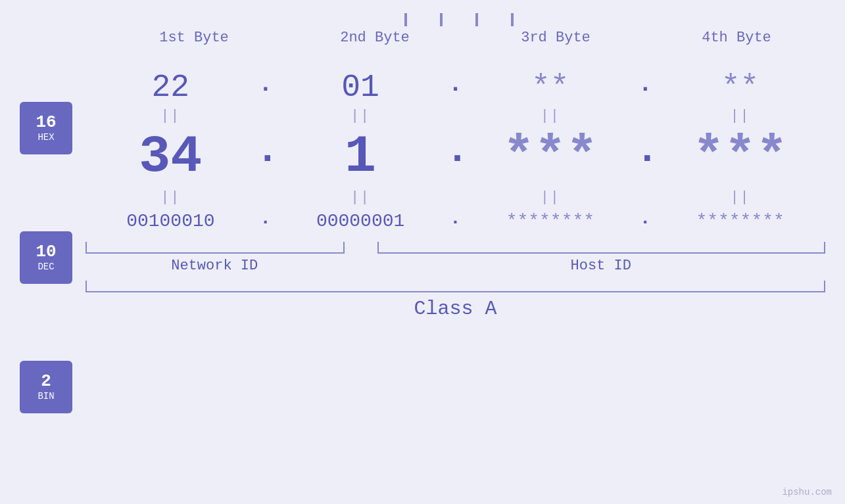 Image resolution: width=845 pixels, height=504 pixels. I want to click on bin-b4: ********, so click(740, 221).